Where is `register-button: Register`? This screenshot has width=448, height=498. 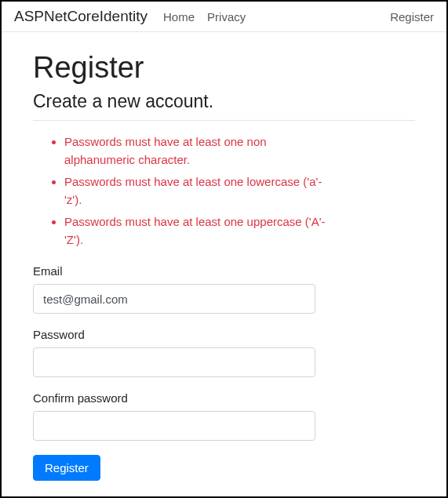 register-button: Register is located at coordinates (67, 467).